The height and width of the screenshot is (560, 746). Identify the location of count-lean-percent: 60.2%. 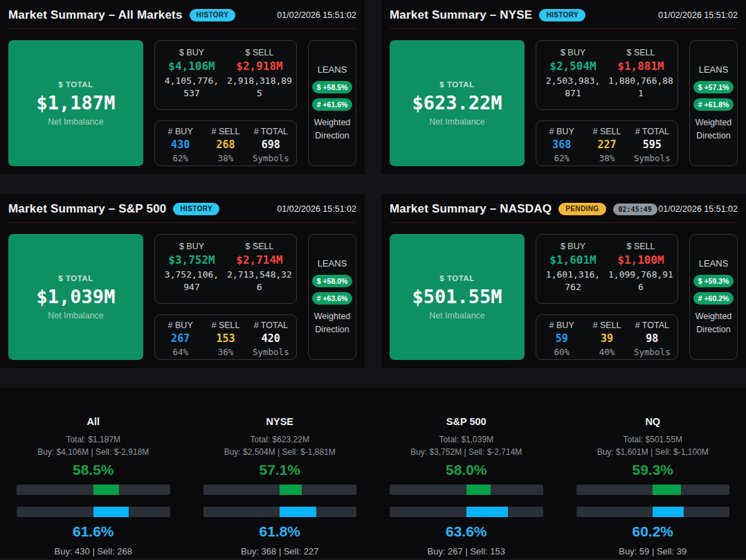
(653, 532).